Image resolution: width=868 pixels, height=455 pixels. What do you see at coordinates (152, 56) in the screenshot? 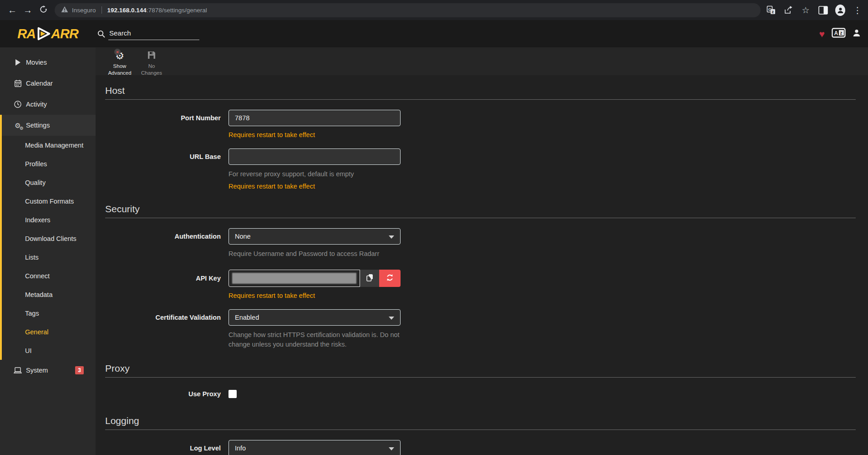
I see `floppy-save-icon` at bounding box center [152, 56].